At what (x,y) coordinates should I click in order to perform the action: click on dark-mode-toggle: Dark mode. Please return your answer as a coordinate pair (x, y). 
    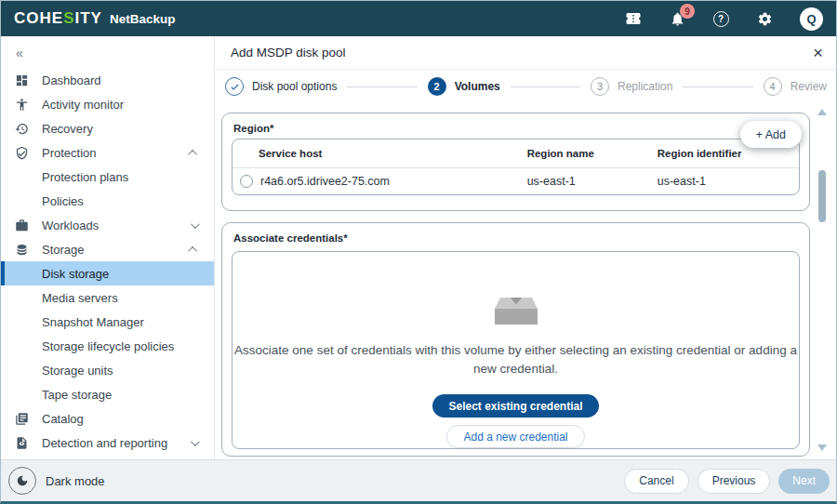
    Looking at the image, I should click on (57, 481).